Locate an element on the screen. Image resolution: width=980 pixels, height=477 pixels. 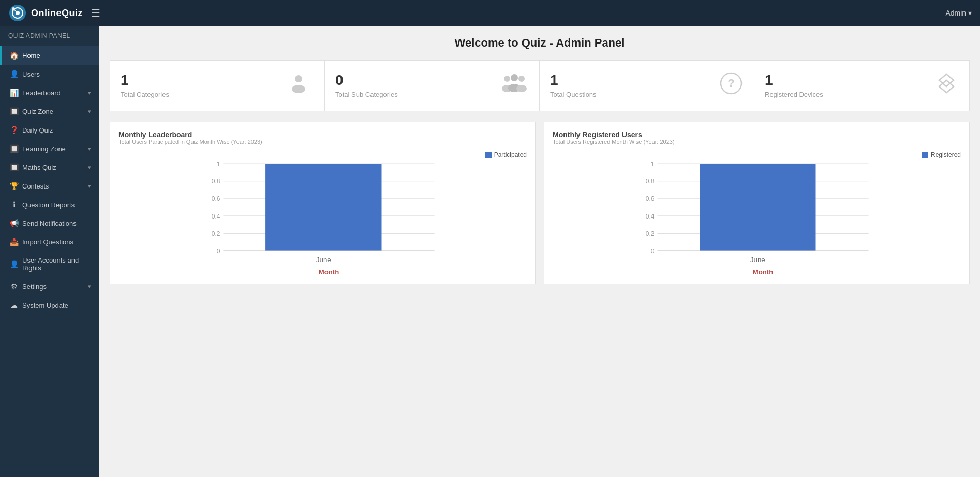
stats-row: 1 Total Categories 0 Total Sub Categorie… is located at coordinates (540, 86).